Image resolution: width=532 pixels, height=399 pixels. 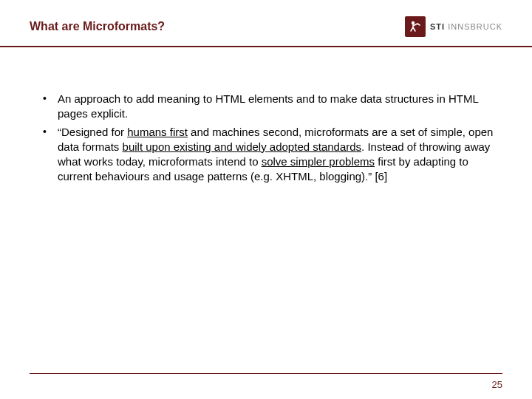 What do you see at coordinates (497, 384) in the screenshot?
I see `page-number: 25` at bounding box center [497, 384].